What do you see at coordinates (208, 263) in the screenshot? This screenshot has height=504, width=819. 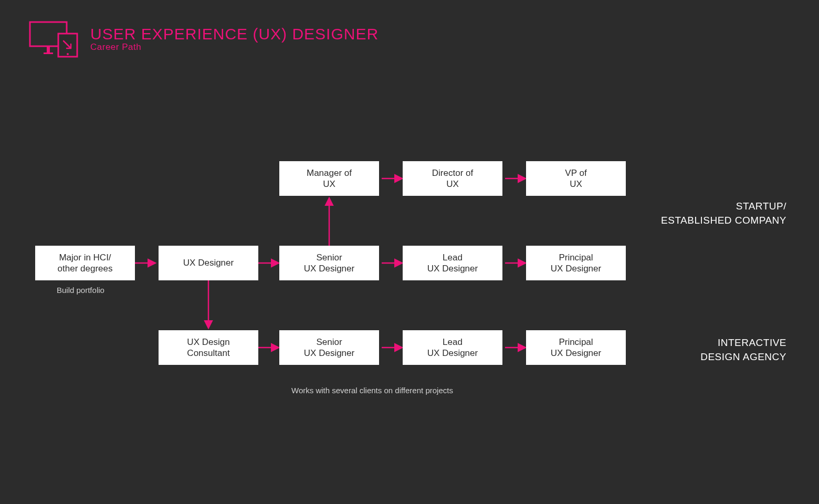 I see `node-ux-designer: UX Designer` at bounding box center [208, 263].